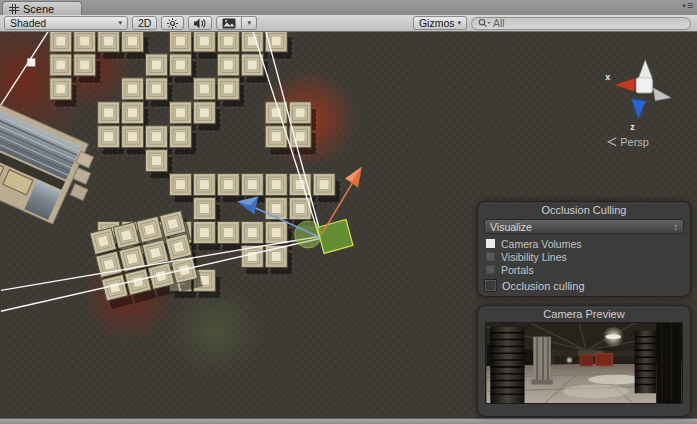 This screenshot has height=424, width=697. What do you see at coordinates (308, 234) in the screenshot?
I see `soft-selection-circle` at bounding box center [308, 234].